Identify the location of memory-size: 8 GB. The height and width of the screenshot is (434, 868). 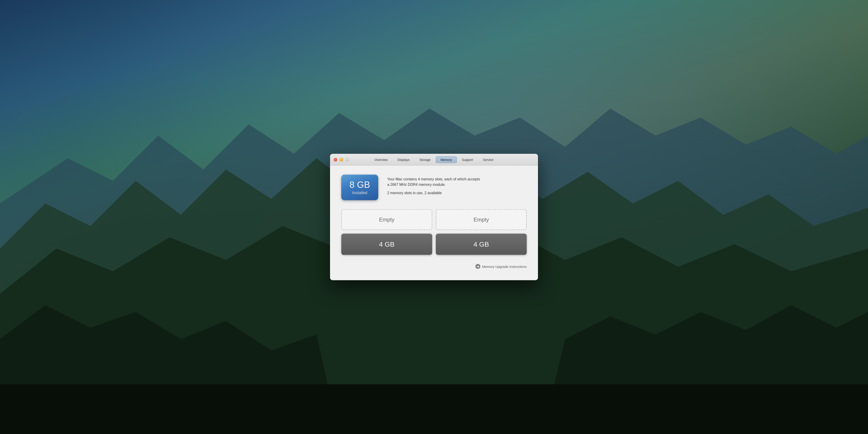
(360, 185).